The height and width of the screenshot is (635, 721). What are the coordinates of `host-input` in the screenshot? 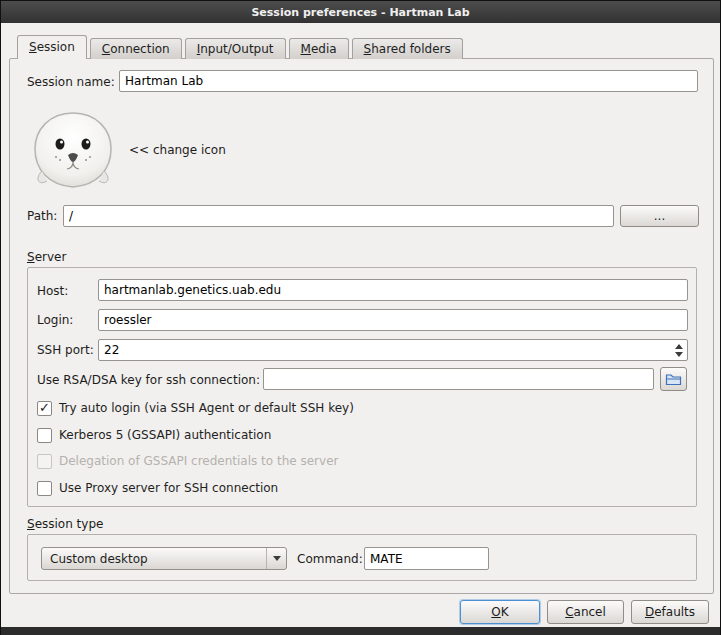 It's located at (393, 290).